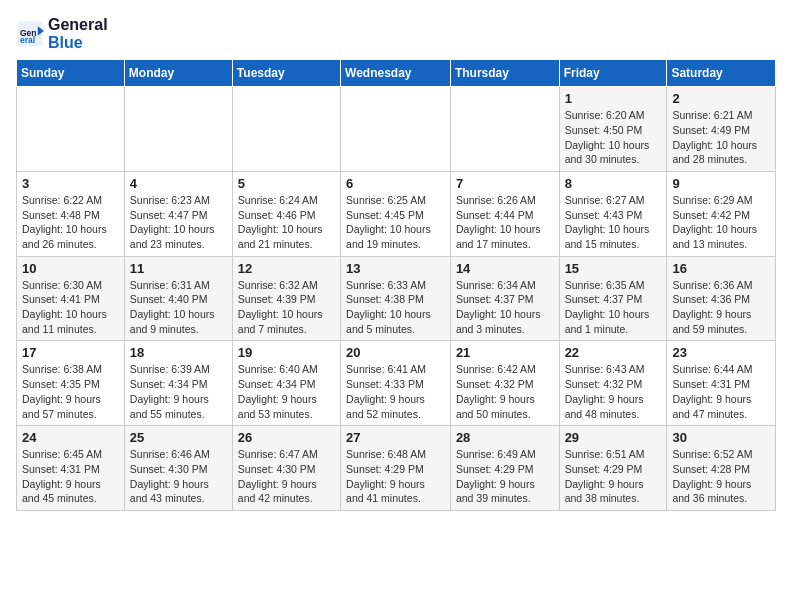  I want to click on day-info: Sunrise: 6:31 AM Sunset: 4:40 PM Dayligh…, so click(178, 308).